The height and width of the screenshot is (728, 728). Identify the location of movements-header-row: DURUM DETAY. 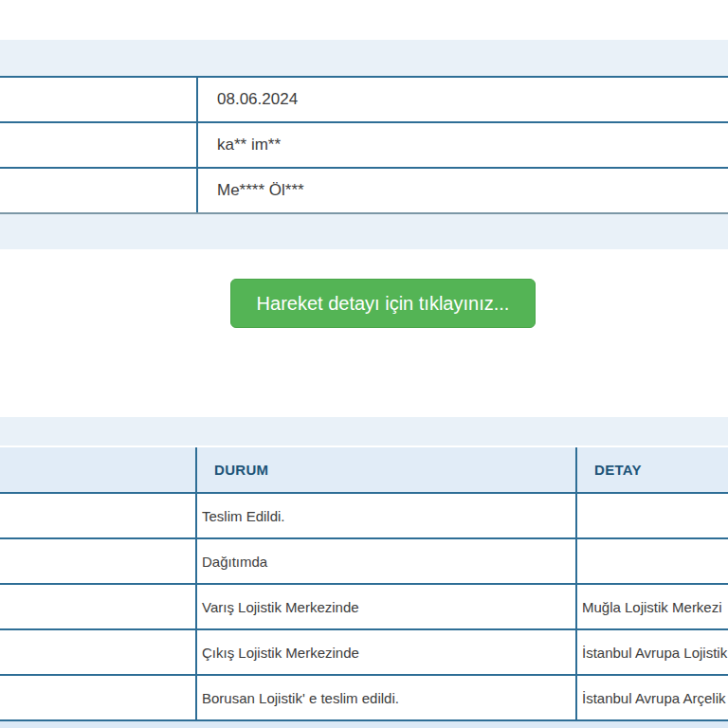
(364, 470).